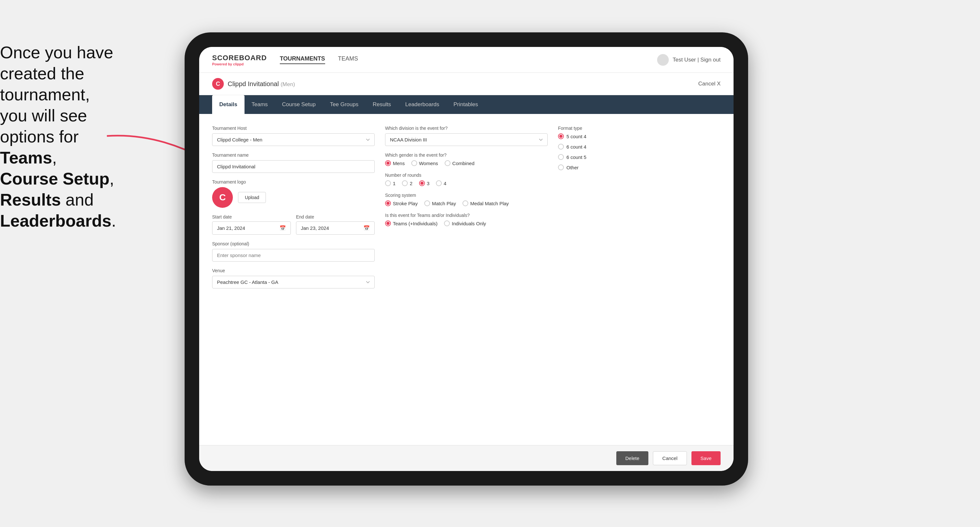 The image size is (980, 527). I want to click on nav-left: SCOREBOARD Powered by clippd TOURNAMENTS…, so click(285, 60).